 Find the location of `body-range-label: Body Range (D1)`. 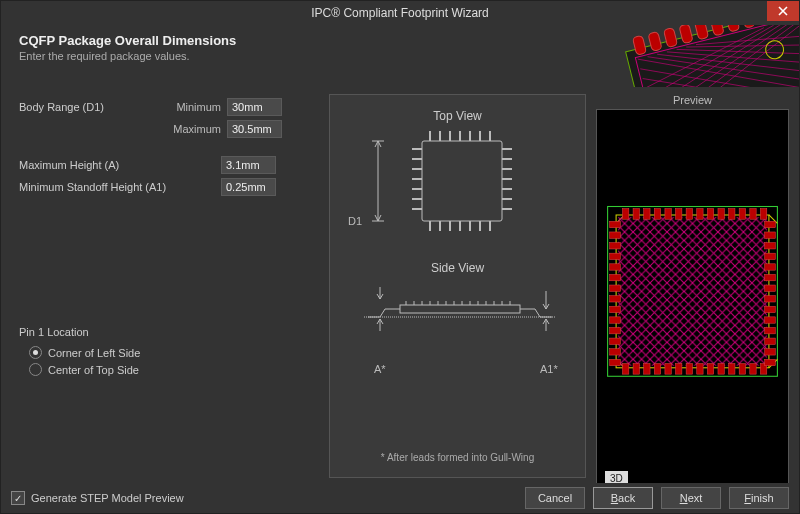

body-range-label: Body Range (D1) is located at coordinates (89, 107).